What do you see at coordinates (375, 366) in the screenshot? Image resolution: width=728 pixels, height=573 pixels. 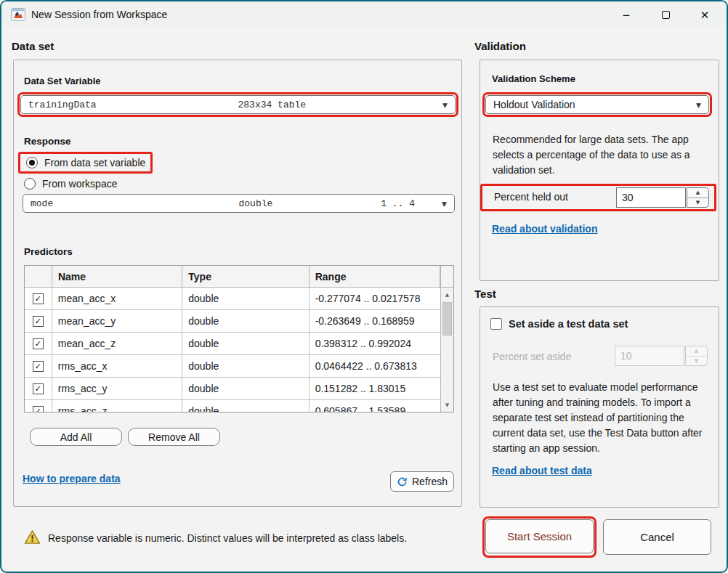 I see `predictor-range: 0.0464422 .. 0.673813` at bounding box center [375, 366].